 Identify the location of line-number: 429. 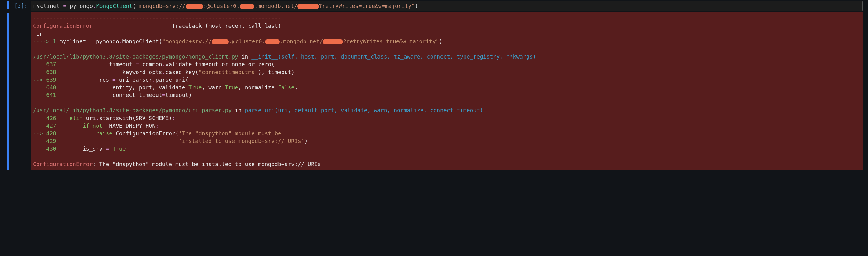
(51, 141).